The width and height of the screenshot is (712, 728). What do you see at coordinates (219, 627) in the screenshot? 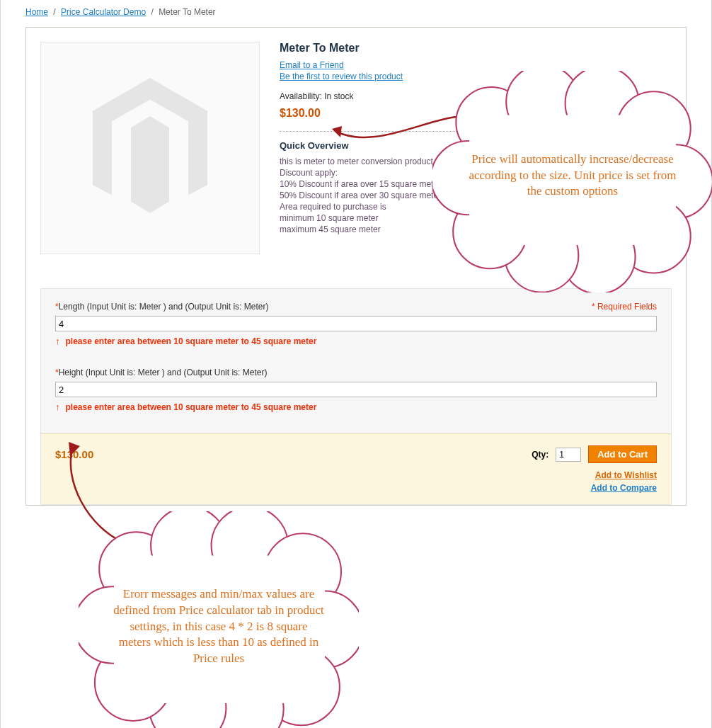
I see `annotation-text: Erorr messages and min/max values are de…` at bounding box center [219, 627].